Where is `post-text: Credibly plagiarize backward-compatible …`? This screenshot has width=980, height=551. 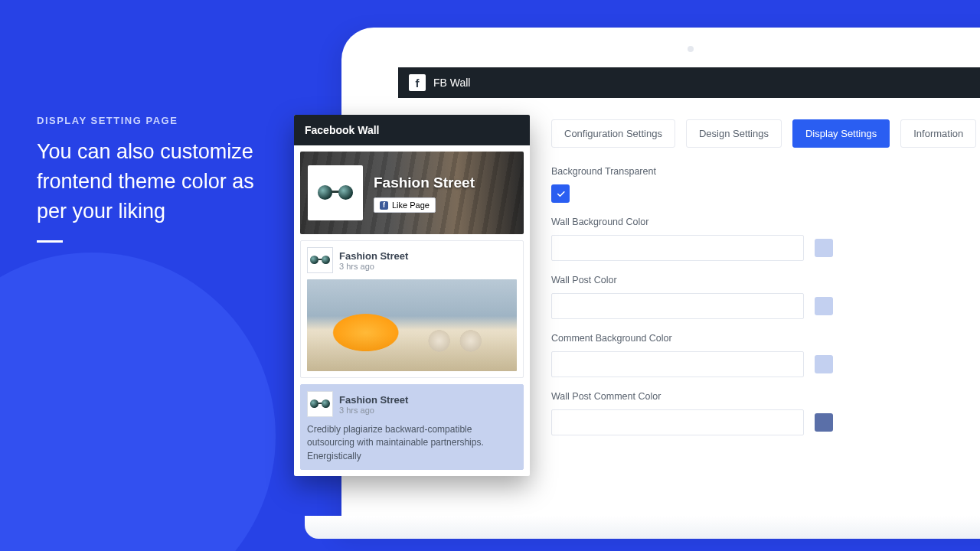
post-text: Credibly plagiarize backward-compatible … is located at coordinates (412, 443).